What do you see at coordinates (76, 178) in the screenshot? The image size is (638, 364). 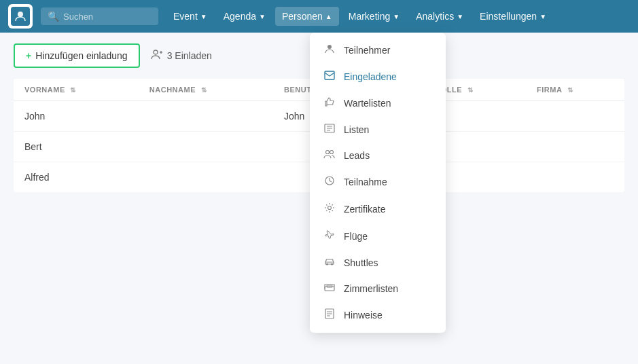 I see `cell-vorname: Alfred` at bounding box center [76, 178].